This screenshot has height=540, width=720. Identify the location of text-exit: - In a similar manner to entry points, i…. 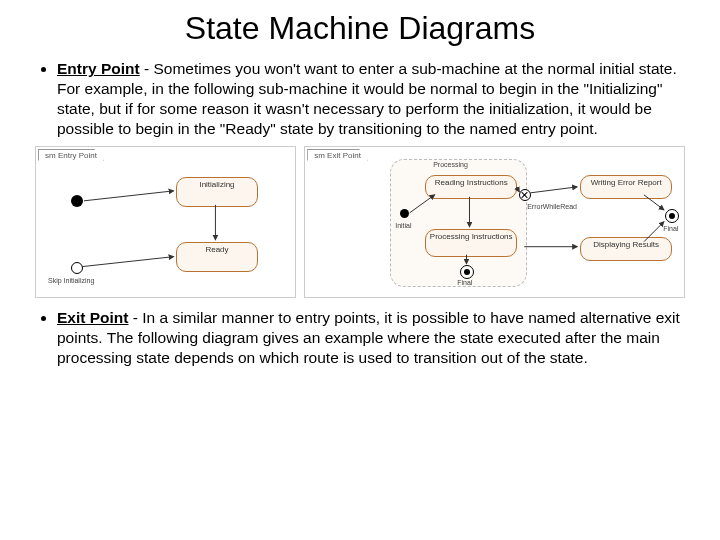
(368, 338).